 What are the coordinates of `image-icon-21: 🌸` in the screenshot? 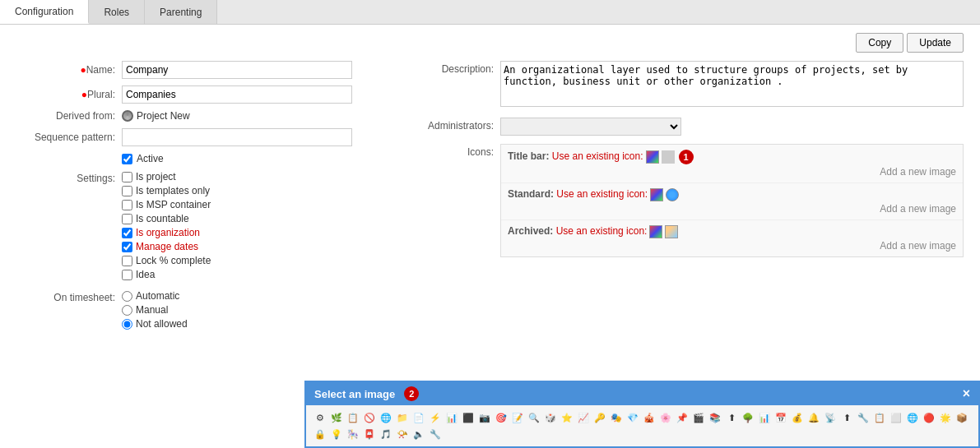 It's located at (666, 418).